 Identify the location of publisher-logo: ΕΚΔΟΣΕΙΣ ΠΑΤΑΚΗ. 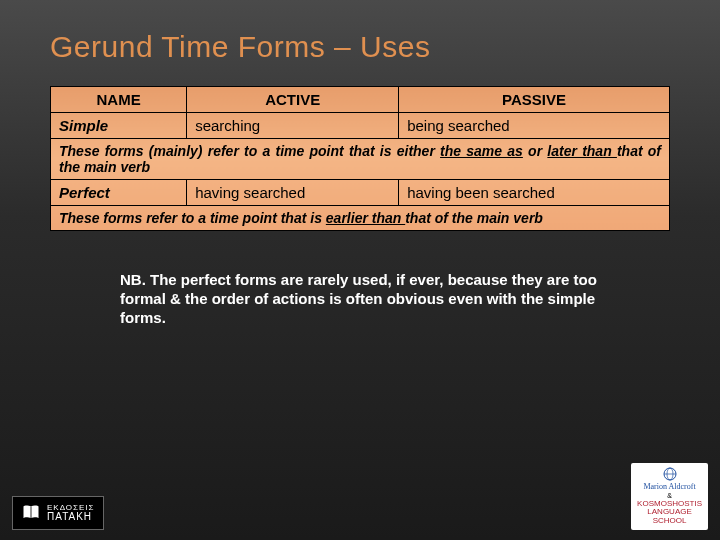
(58, 513).